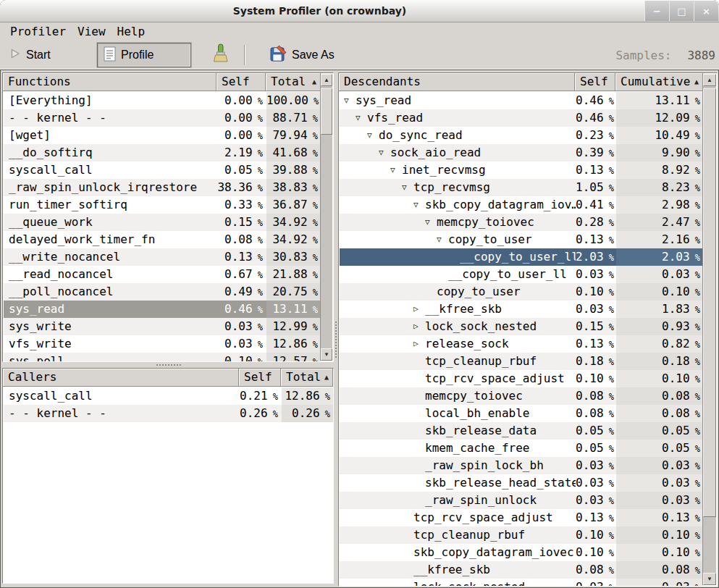  I want to click on descendants-scrollbar: ▲ ▼, so click(710, 329).